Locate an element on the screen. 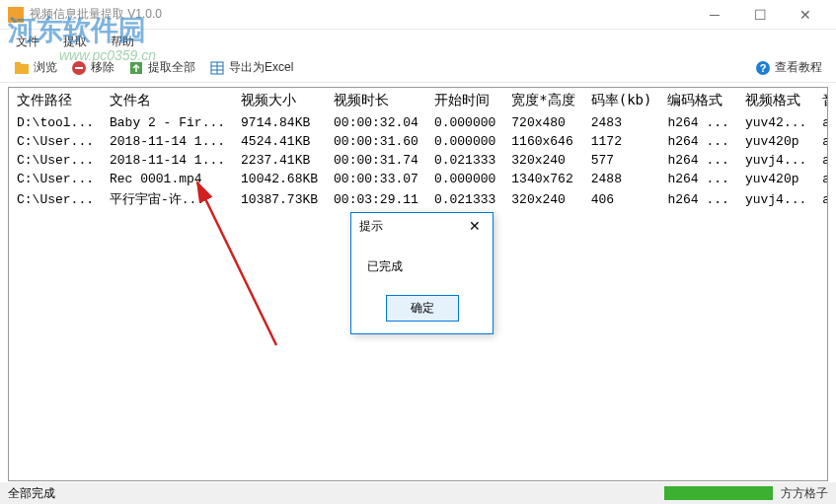 This screenshot has width=836, height=504. cell-size: 2237.41KB is located at coordinates (279, 160).